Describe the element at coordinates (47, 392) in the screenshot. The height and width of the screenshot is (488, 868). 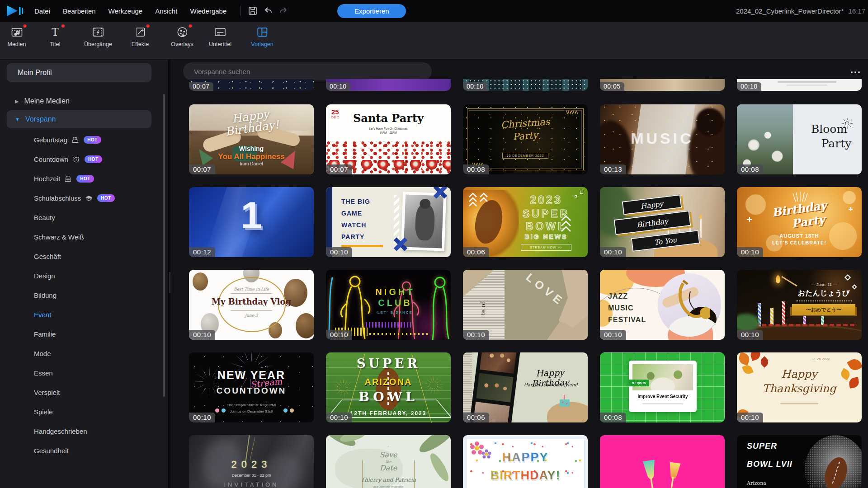
I see `category-label: Verspielt` at that location.